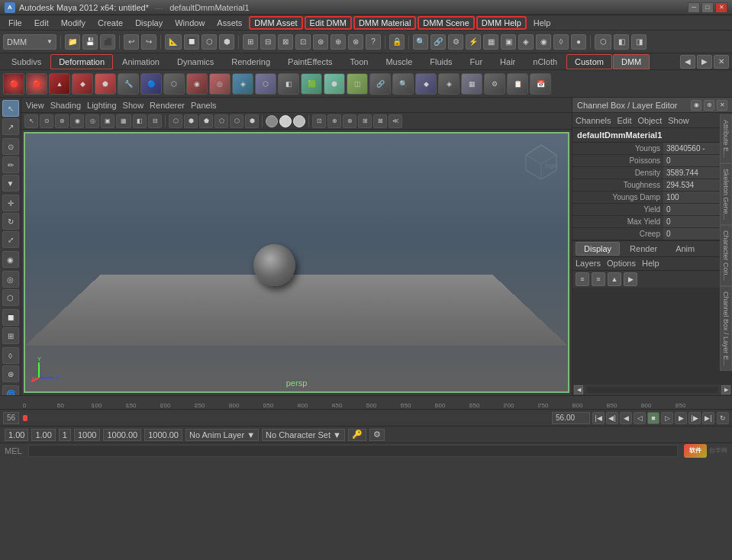 Image resolution: width=732 pixels, height=560 pixels. Describe the element at coordinates (598, 418) in the screenshot. I see `pb-go-start: |◀` at that location.